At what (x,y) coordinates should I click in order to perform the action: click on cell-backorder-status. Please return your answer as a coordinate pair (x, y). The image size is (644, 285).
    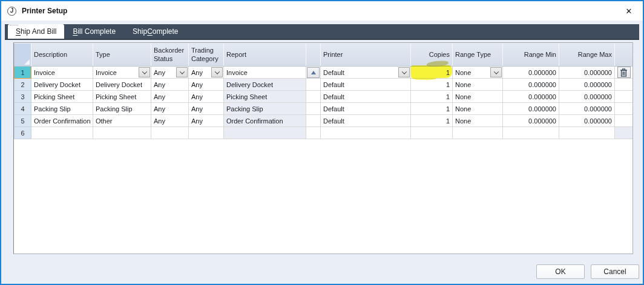
    Looking at the image, I should click on (170, 133).